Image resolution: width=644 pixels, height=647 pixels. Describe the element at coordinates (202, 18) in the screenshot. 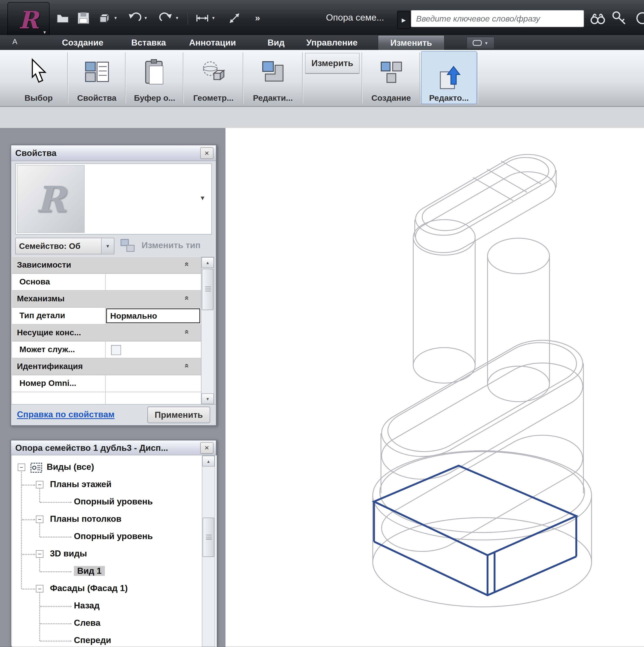

I see `aligned-dimension-icon` at that location.